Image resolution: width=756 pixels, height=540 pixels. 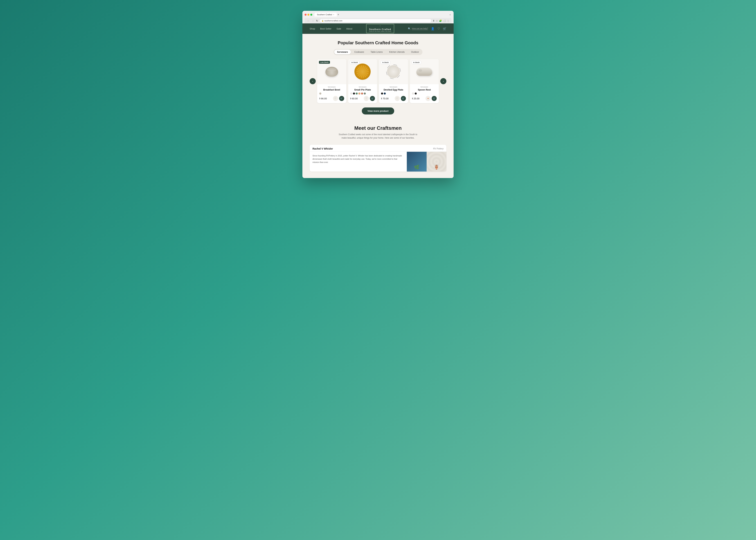 What do you see at coordinates (332, 72) in the screenshot?
I see `product-image-wrap-0: Low Stock` at bounding box center [332, 72].